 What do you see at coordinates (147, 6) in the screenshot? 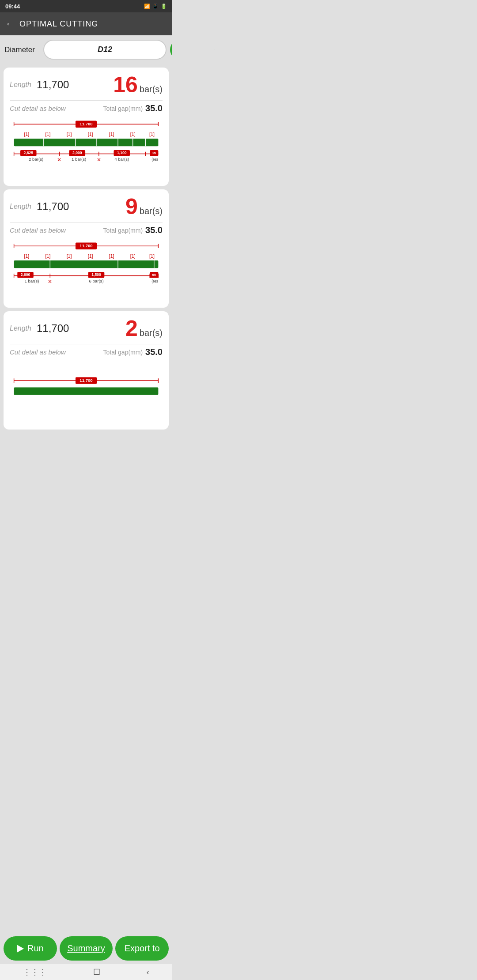
I see `wifi-icon: 📶` at bounding box center [147, 6].